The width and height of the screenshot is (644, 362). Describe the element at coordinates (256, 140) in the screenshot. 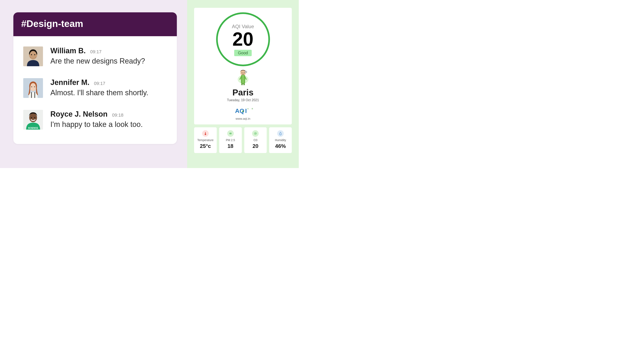

I see `metric-o3: O3 20` at that location.